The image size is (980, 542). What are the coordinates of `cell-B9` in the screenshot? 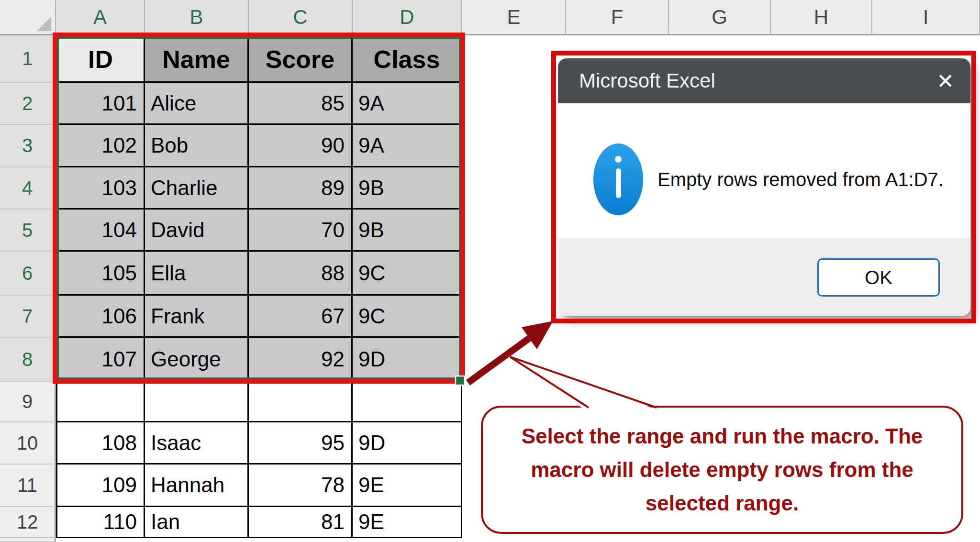 It's located at (197, 402).